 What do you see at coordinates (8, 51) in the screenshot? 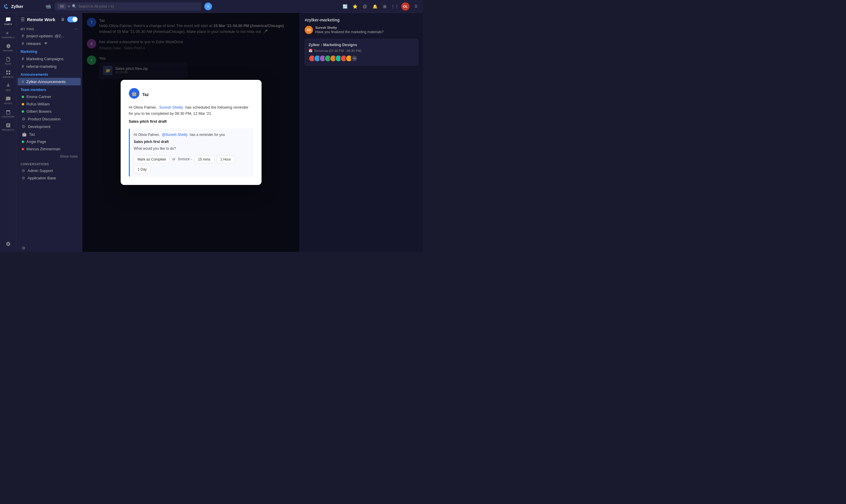
I see `sidebar-label-history: HISTORY` at bounding box center [8, 51].